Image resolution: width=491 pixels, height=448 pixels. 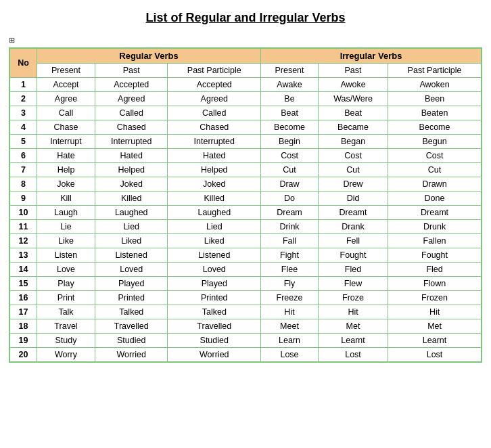 I want to click on table-row: 14LoveLovedLovedFleeFledFled, so click(x=246, y=269).